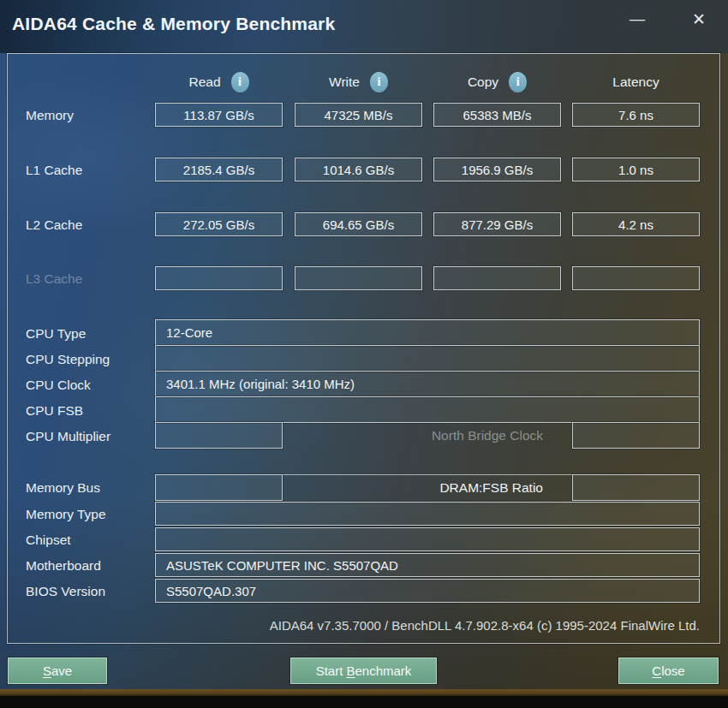 The image size is (728, 708). Describe the element at coordinates (89, 488) in the screenshot. I see `row-label-memory-bus: Memory Bus` at that location.